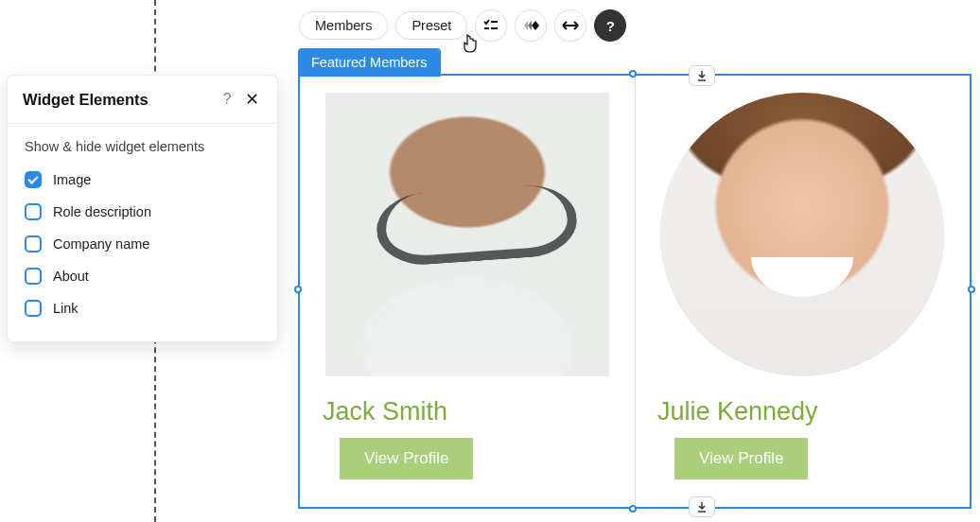 The image size is (980, 522). Describe the element at coordinates (252, 99) in the screenshot. I see `close-icon: ✕` at that location.